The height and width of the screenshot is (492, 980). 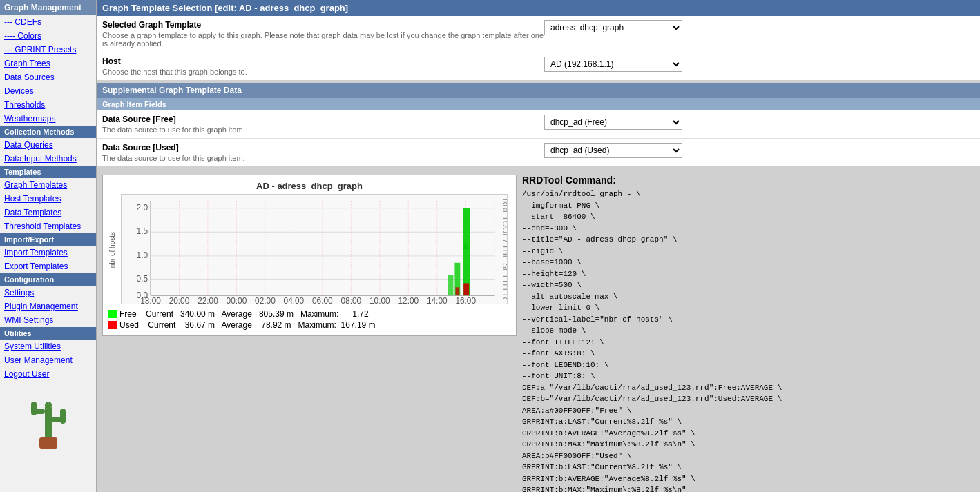 What do you see at coordinates (323, 148) in the screenshot?
I see `datasource-used-label: Data Source [Used]` at bounding box center [323, 148].